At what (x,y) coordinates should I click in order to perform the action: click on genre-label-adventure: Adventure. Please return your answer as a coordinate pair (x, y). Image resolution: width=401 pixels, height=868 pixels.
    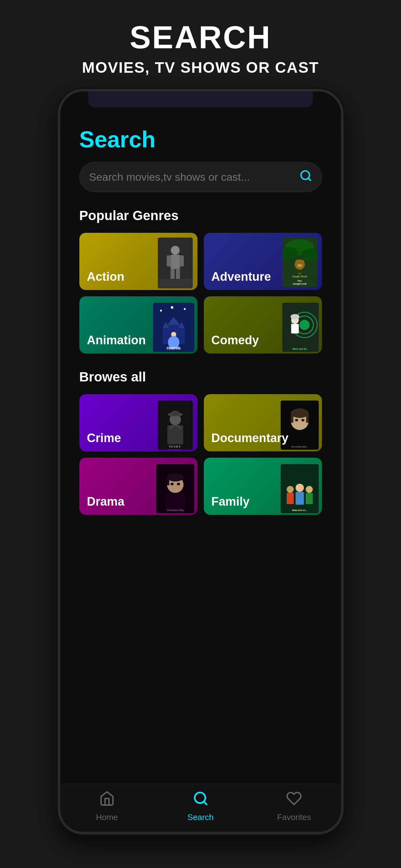
    Looking at the image, I should click on (241, 277).